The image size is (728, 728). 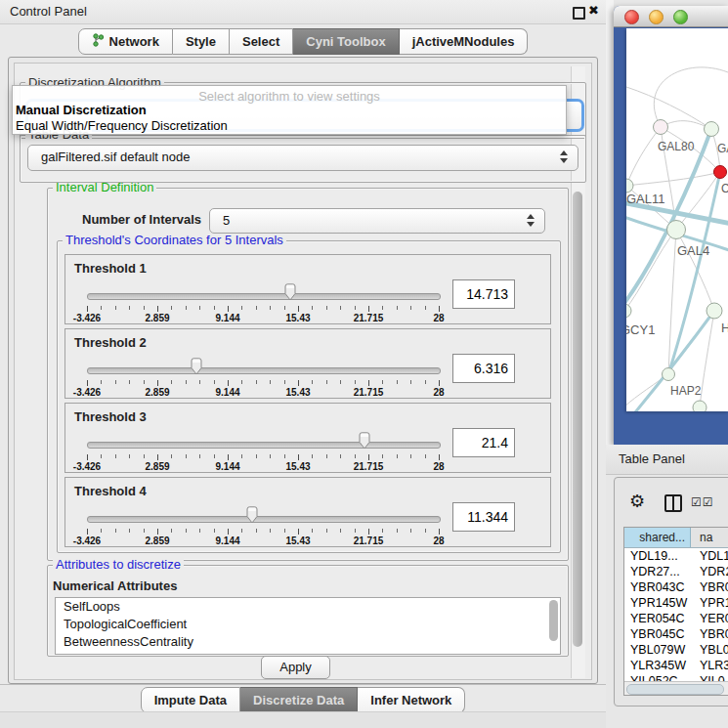 What do you see at coordinates (658, 603) in the screenshot?
I see `cell-shared-name: YPR145W` at bounding box center [658, 603].